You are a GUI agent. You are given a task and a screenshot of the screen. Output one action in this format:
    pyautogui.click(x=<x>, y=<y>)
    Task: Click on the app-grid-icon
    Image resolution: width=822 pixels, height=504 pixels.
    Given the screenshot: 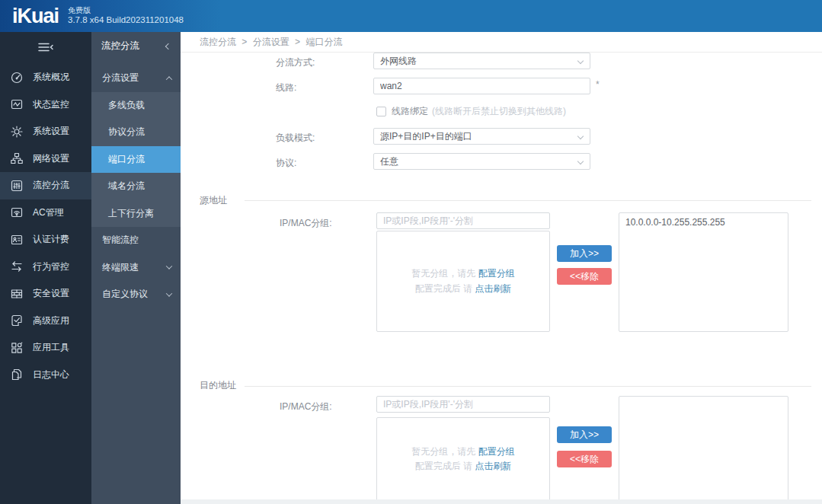 What is the action you would take?
    pyautogui.click(x=17, y=348)
    